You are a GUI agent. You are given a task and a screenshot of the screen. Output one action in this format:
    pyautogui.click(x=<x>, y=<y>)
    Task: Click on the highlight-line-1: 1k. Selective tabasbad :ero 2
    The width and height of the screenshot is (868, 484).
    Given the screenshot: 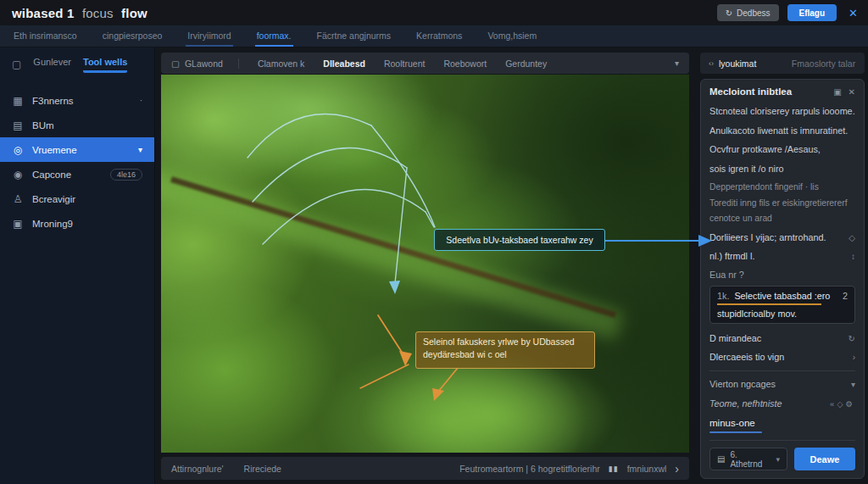 What is the action you would take?
    pyautogui.click(x=782, y=296)
    